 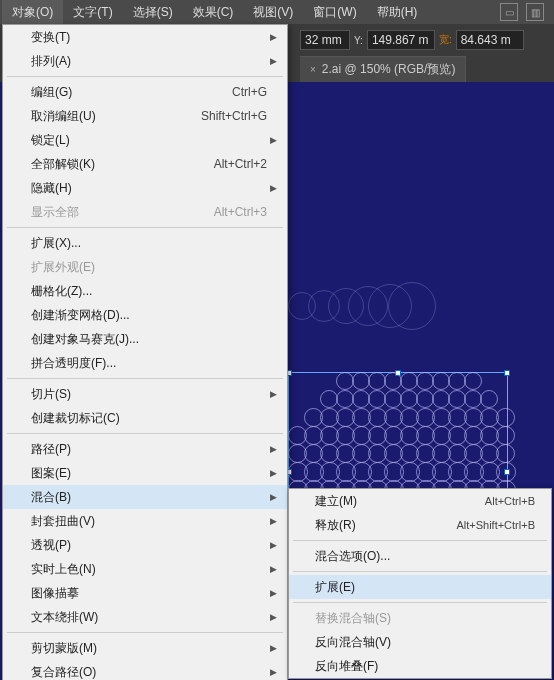 What do you see at coordinates (145, 37) in the screenshot?
I see `menu-transform: 变换(T)▶` at bounding box center [145, 37].